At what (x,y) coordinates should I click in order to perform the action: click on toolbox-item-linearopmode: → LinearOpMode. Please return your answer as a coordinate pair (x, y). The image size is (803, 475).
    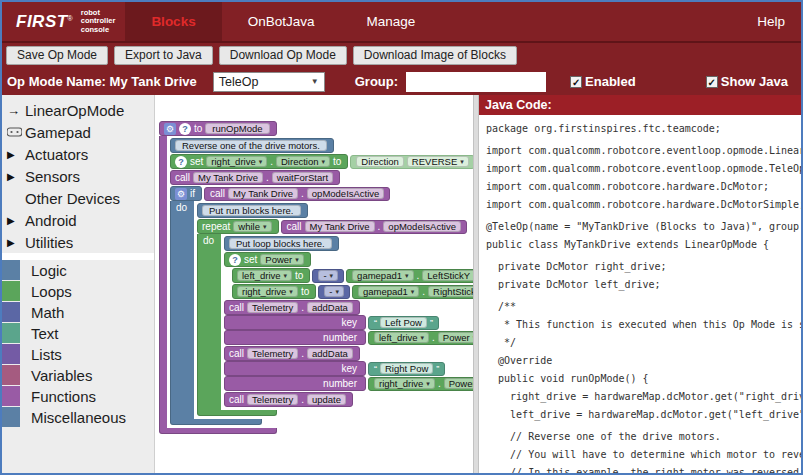
    Looking at the image, I should click on (78, 110).